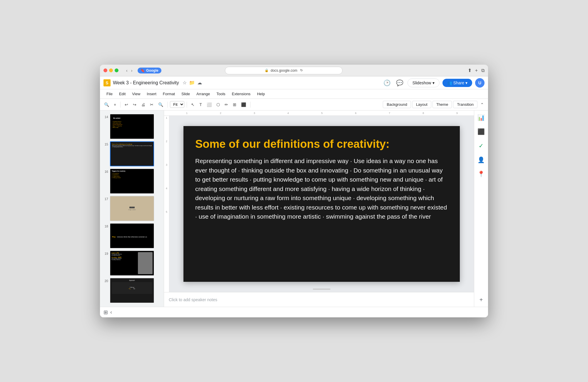  Describe the element at coordinates (243, 105) in the screenshot. I see `fill-tool: ⬛` at that location.